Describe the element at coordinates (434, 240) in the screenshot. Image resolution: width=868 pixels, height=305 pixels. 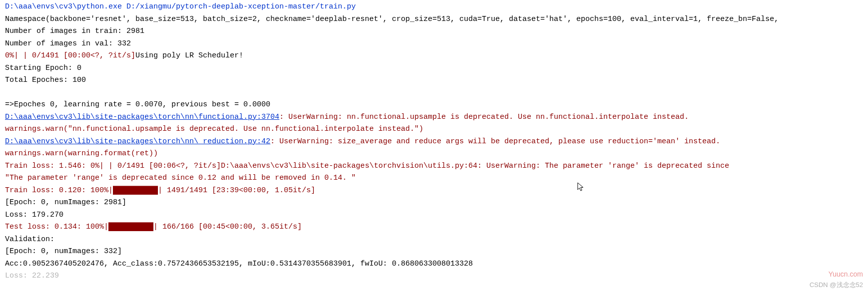
I see `validation-line: Validation:` at that location.